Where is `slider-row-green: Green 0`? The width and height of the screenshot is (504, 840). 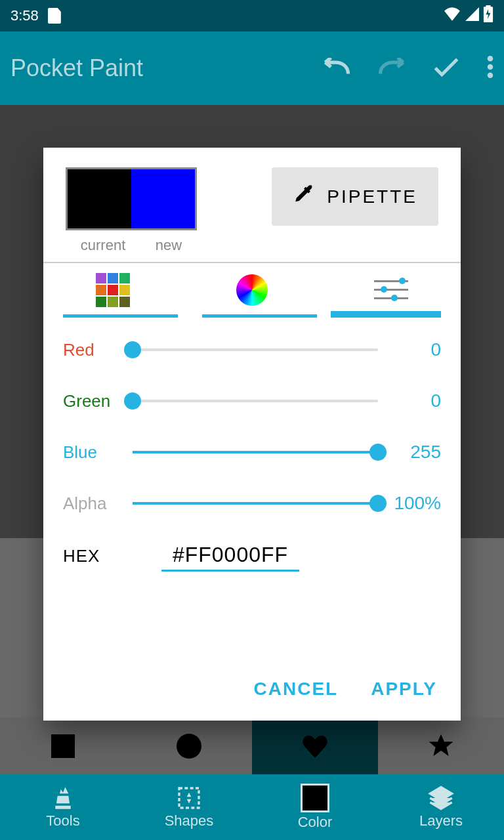 slider-row-green: Green 0 is located at coordinates (252, 401).